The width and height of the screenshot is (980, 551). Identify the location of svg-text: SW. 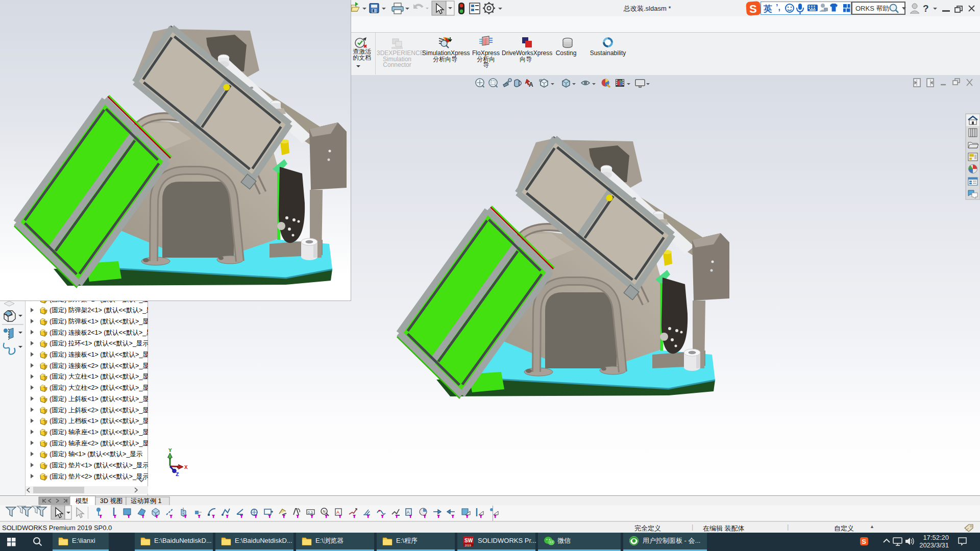
(469, 541).